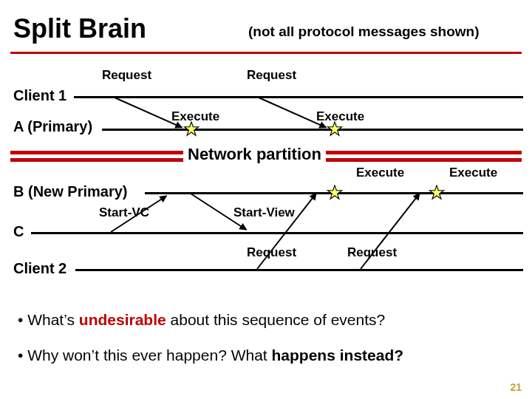  Describe the element at coordinates (123, 319) in the screenshot. I see `bullet-1-red: undesirable` at that location.